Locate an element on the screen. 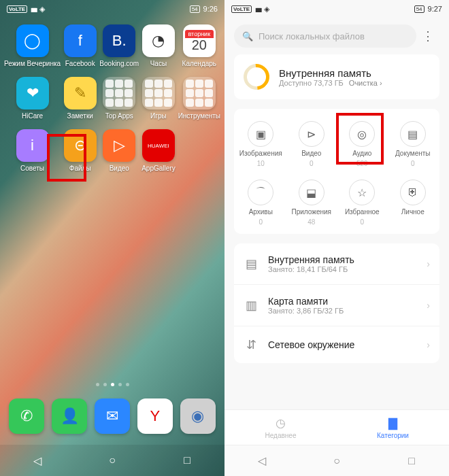  storage-sub: Занято: 3,86 ГБ/32 ГБ is located at coordinates (306, 311).